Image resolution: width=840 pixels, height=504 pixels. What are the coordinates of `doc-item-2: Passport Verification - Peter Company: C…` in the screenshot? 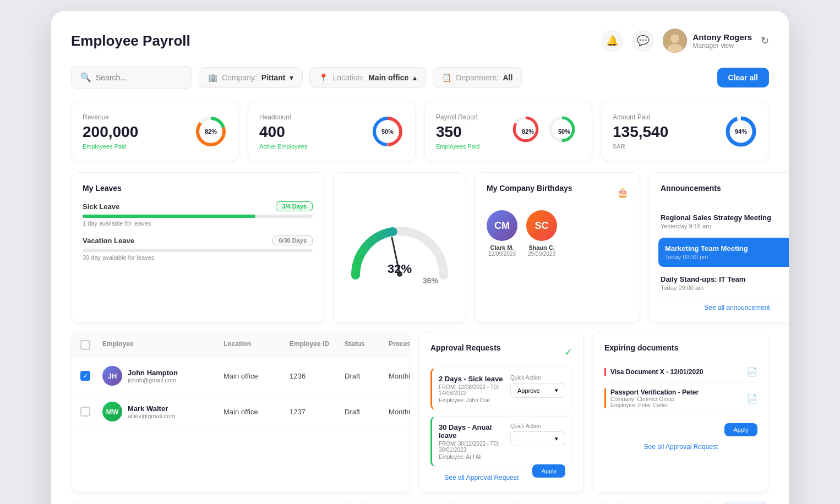 It's located at (681, 398).